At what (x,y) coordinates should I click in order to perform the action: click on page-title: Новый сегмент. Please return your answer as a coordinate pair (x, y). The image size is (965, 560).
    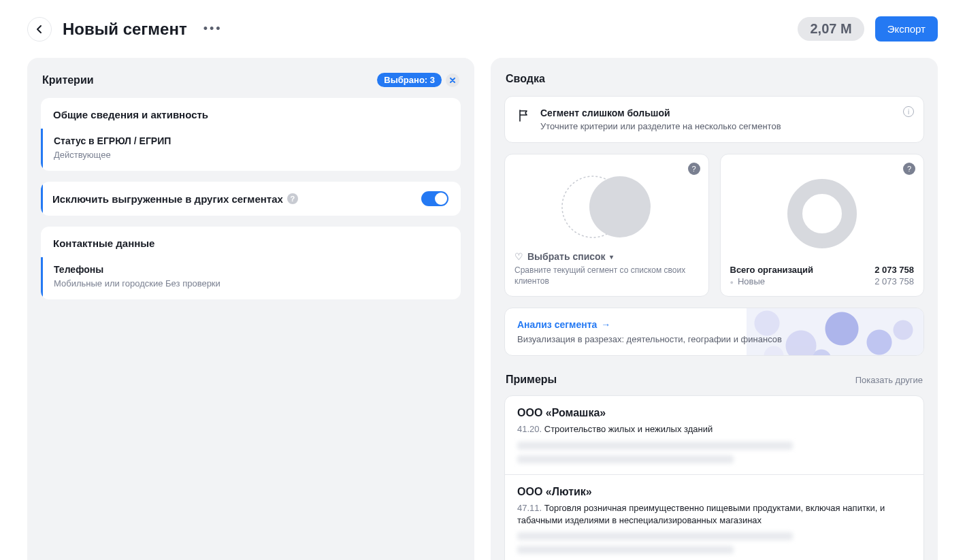
    Looking at the image, I should click on (125, 29).